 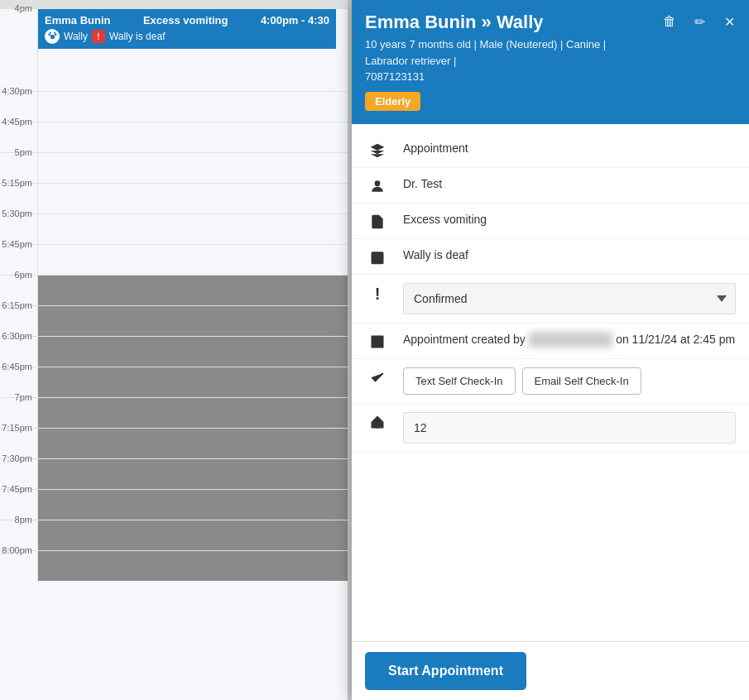 What do you see at coordinates (377, 342) in the screenshot?
I see `list-icon` at bounding box center [377, 342].